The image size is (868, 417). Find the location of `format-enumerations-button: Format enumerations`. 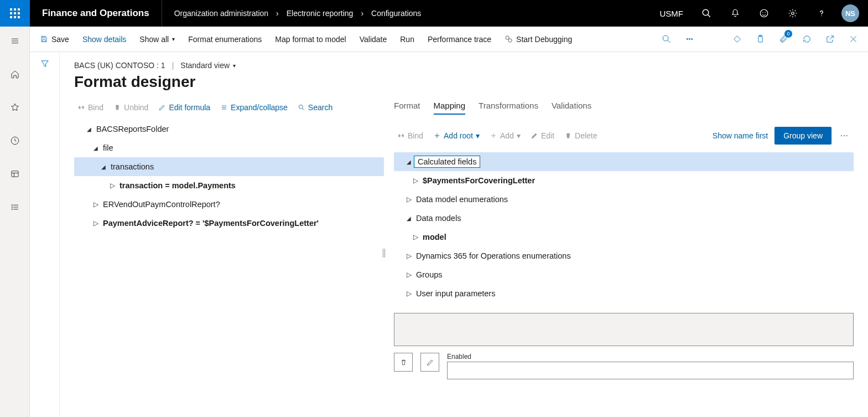

format-enumerations-button: Format enumerations is located at coordinates (225, 39).